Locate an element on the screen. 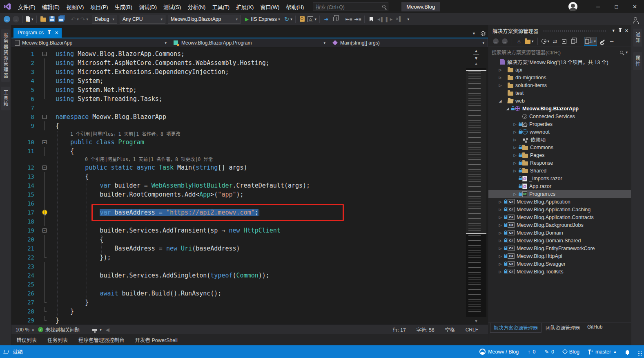 This screenshot has height=358, width=644. tree-item-Pages: ▷Pages is located at coordinates (559, 155).